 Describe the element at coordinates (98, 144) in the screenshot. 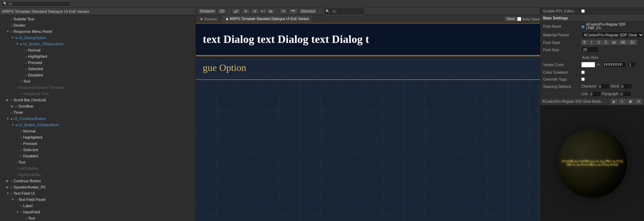

I see `tree-item-pressed-2: ○Pressed` at that location.